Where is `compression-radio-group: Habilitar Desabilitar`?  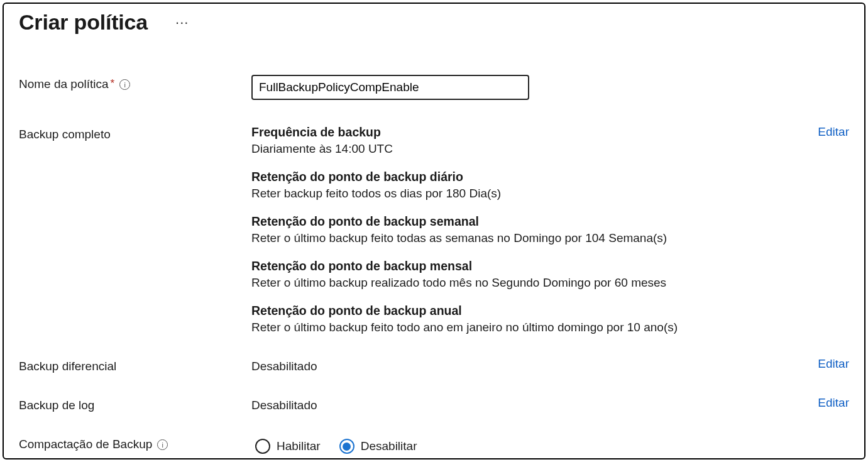 compression-radio-group: Habilitar Desabilitar is located at coordinates (528, 444).